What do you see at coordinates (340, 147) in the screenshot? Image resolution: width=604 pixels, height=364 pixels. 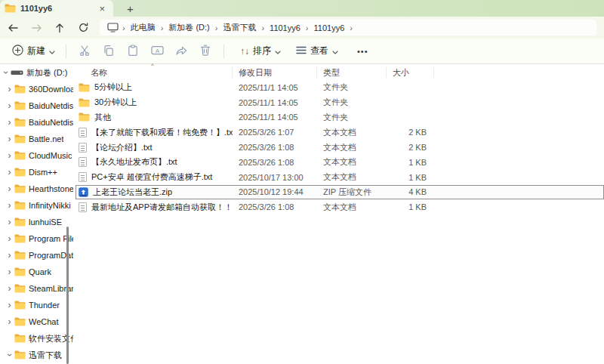 I see `file-row: 【论坛介绍】.txt2025/3/26 1:08文本文档2 KB` at bounding box center [340, 147].